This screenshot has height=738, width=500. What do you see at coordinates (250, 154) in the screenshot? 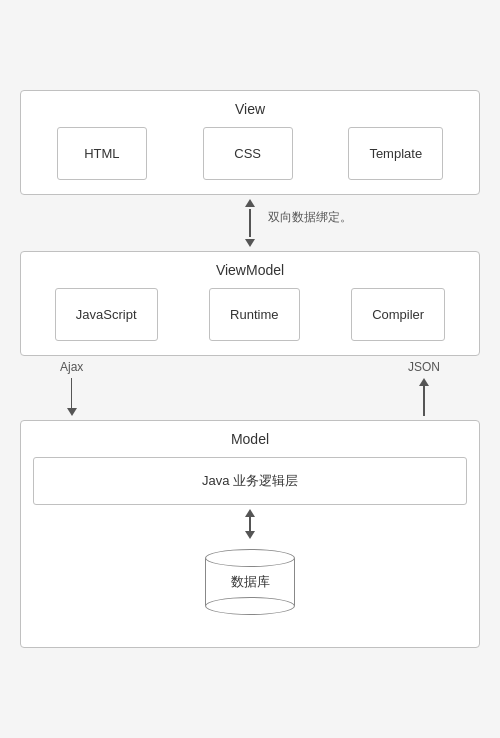
I see `view-items: HTML CSS Template` at bounding box center [250, 154].